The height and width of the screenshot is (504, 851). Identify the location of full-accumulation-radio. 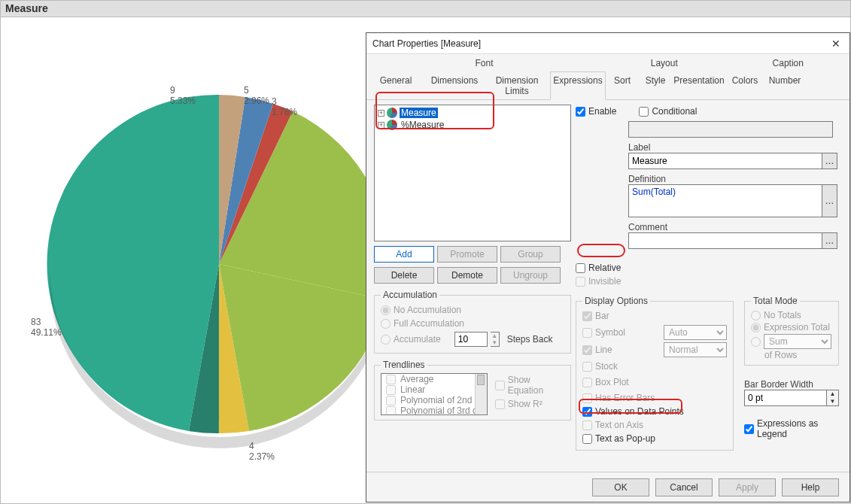
(385, 323).